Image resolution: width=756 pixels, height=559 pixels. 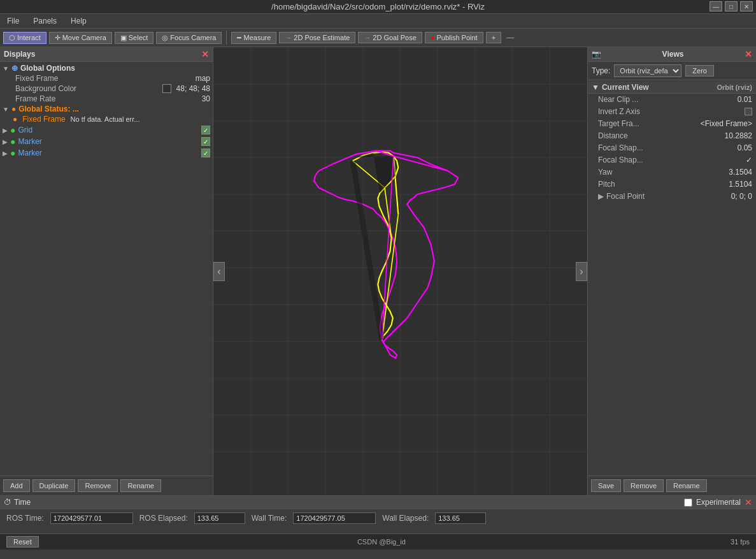 What do you see at coordinates (378, 542) in the screenshot?
I see `bottom-bar: Reset CSDN @Big_id 31 fps` at bounding box center [378, 542].